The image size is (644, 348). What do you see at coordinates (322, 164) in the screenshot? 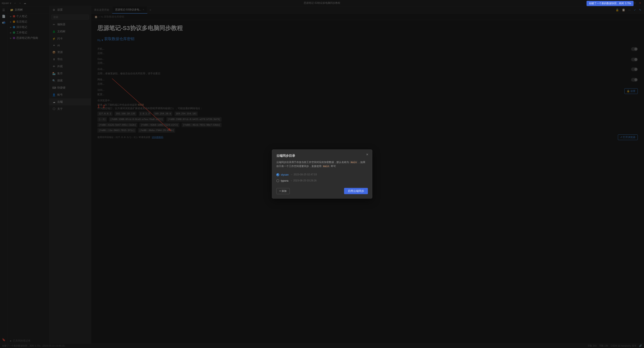
I see `dialog-description: 云端同步目录用于存放当前工作空间对应的加密数据，默认名称为 main，如果你只有…` at bounding box center [322, 164].